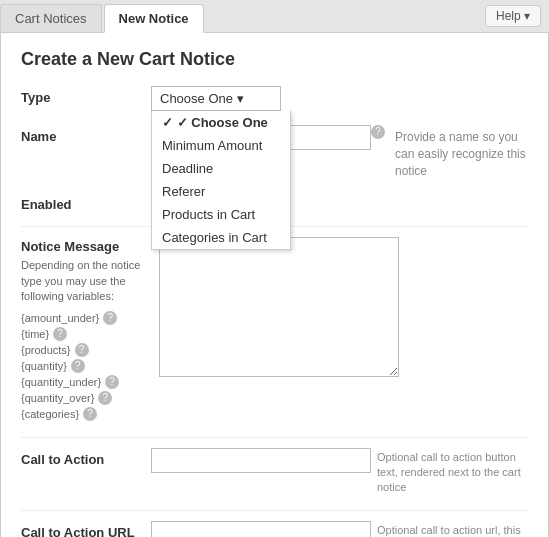 The image size is (549, 537). What do you see at coordinates (216, 98) in the screenshot?
I see `type-dropdown-trigger: Choose One ▾` at bounding box center [216, 98].